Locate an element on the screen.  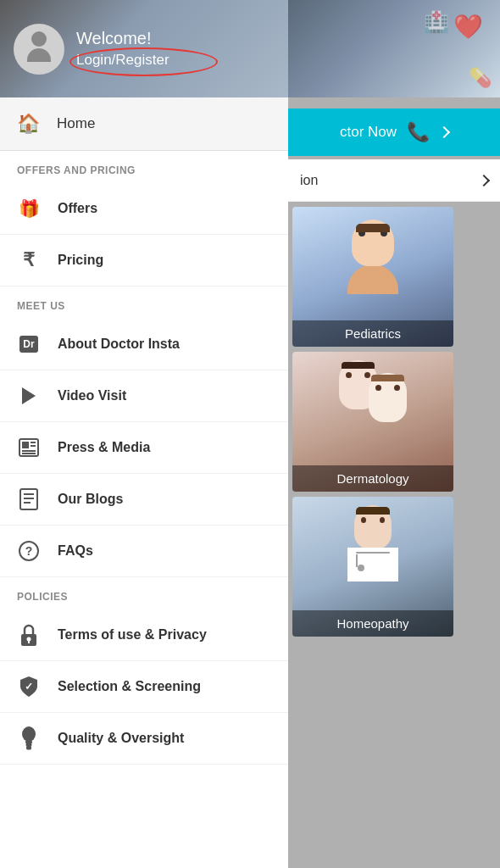
subscription-bar: ion is located at coordinates (394, 181).